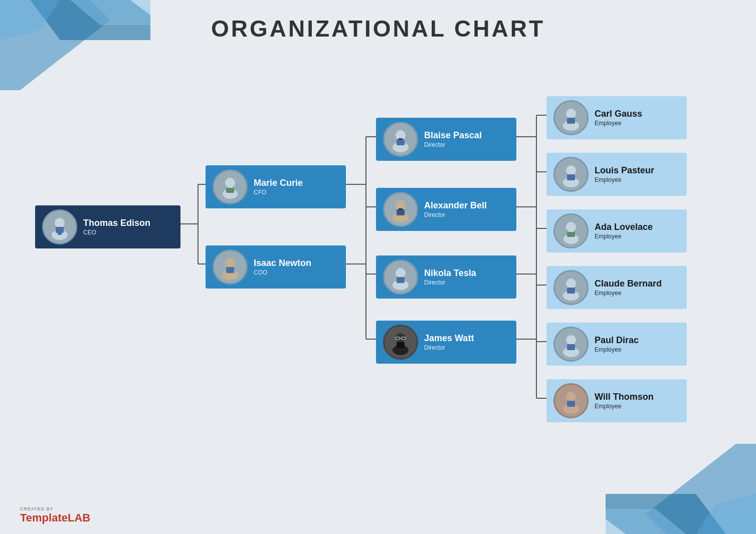 The height and width of the screenshot is (534, 756). Describe the element at coordinates (283, 273) in the screenshot. I see `coo-role: COO` at that location.